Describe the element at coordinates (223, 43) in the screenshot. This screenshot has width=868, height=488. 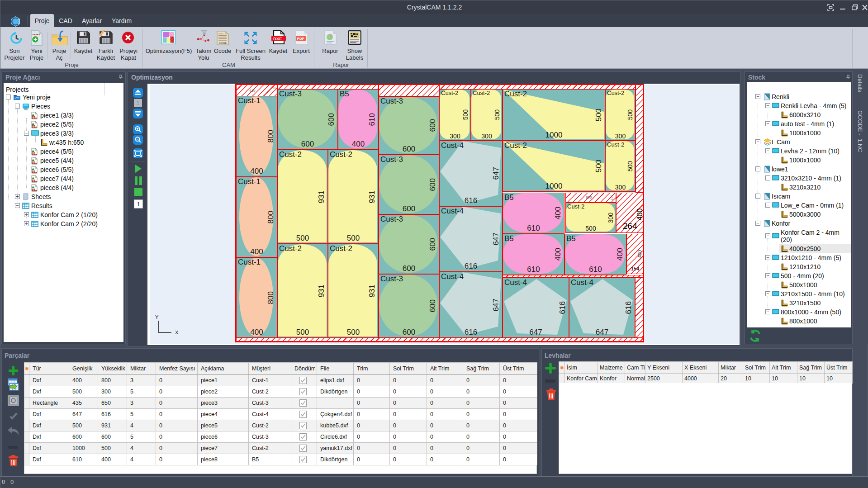
I see `svg-text: GCODE` at that location.